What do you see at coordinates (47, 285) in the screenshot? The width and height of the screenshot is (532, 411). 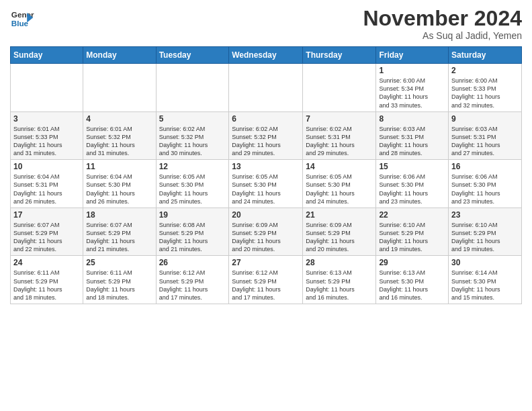 I see `day-info: Sunrise: 6:11 AM Sunset: 5:29 PM Dayligh…` at bounding box center [47, 285].